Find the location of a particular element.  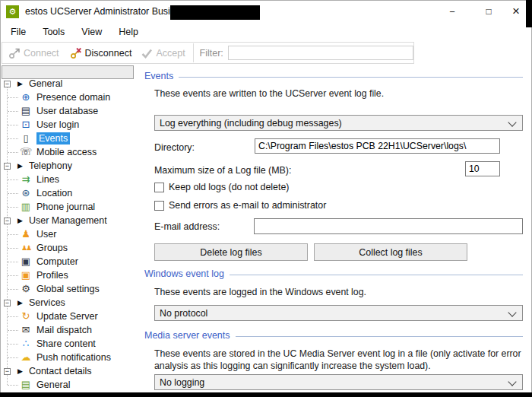

minimize-button: − is located at coordinates (452, 11).